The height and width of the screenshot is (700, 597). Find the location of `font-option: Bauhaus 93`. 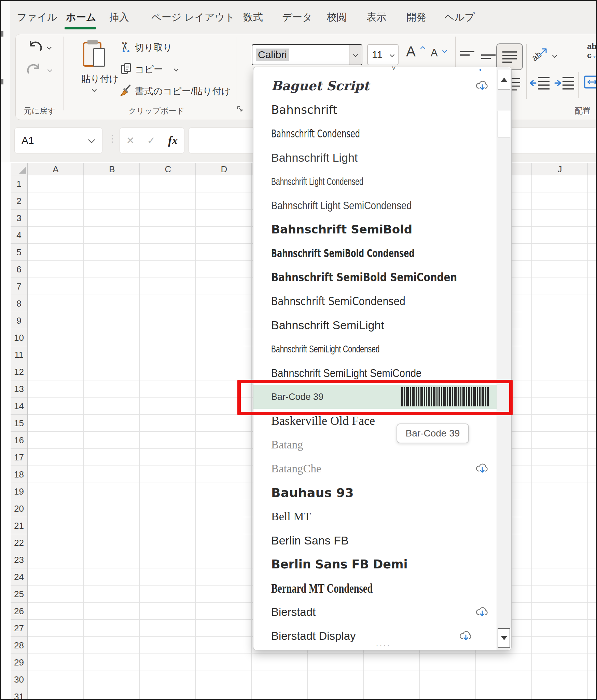

font-option: Bauhaus 93 is located at coordinates (375, 493).